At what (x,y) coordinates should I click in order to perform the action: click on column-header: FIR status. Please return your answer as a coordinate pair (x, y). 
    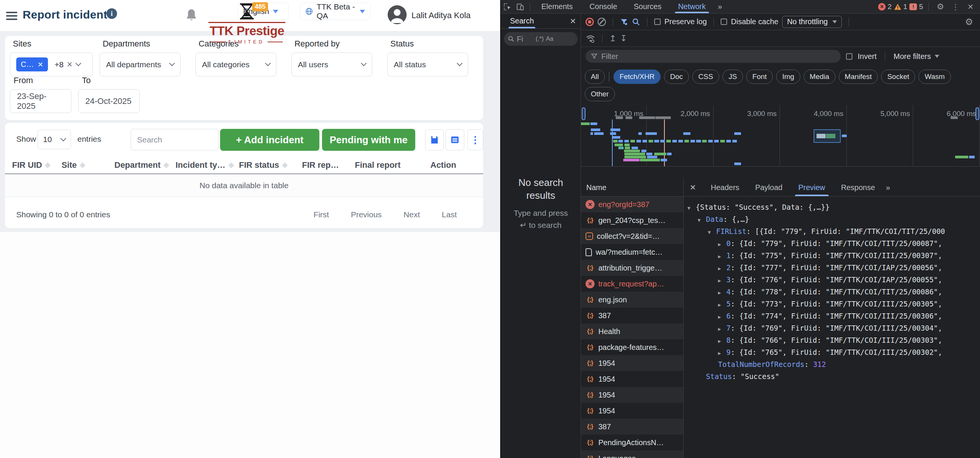
    Looking at the image, I should click on (270, 165).